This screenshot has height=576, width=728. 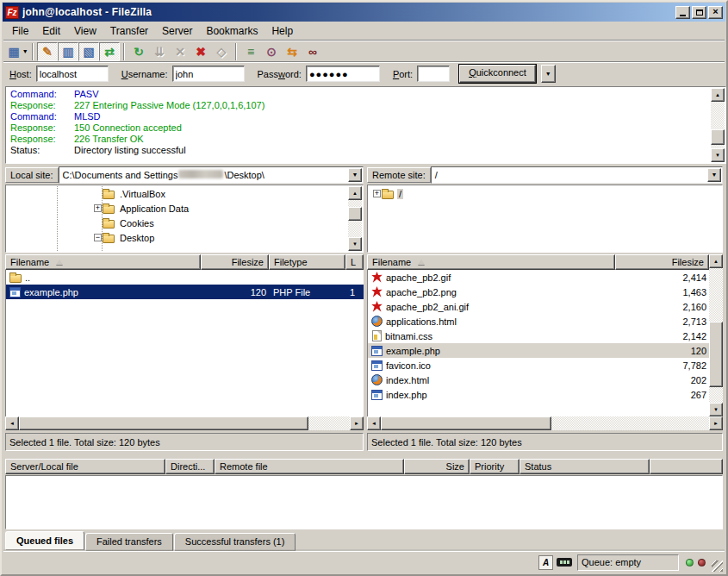 What do you see at coordinates (159, 52) in the screenshot?
I see `process-queue-button: ⇊` at bounding box center [159, 52].